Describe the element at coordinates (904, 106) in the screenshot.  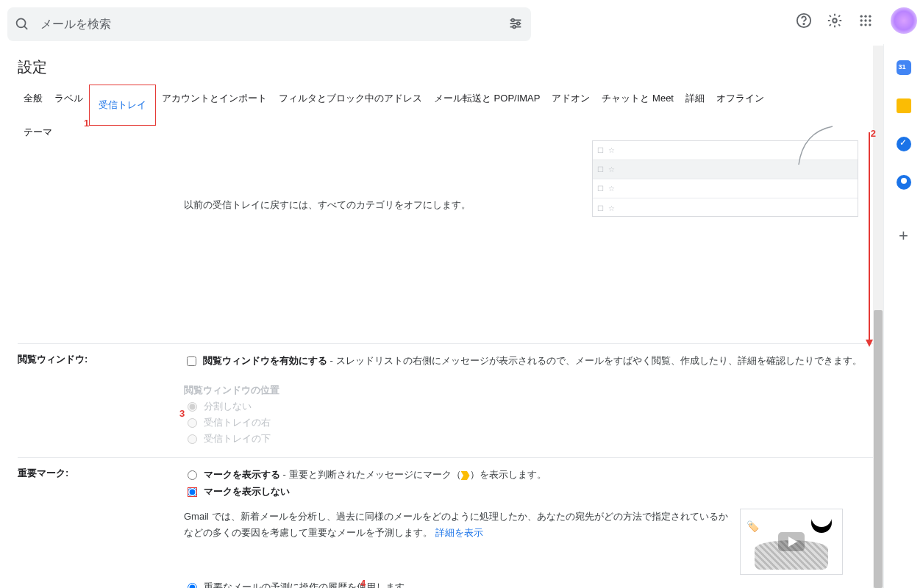
I see `keep-app-icon` at that location.